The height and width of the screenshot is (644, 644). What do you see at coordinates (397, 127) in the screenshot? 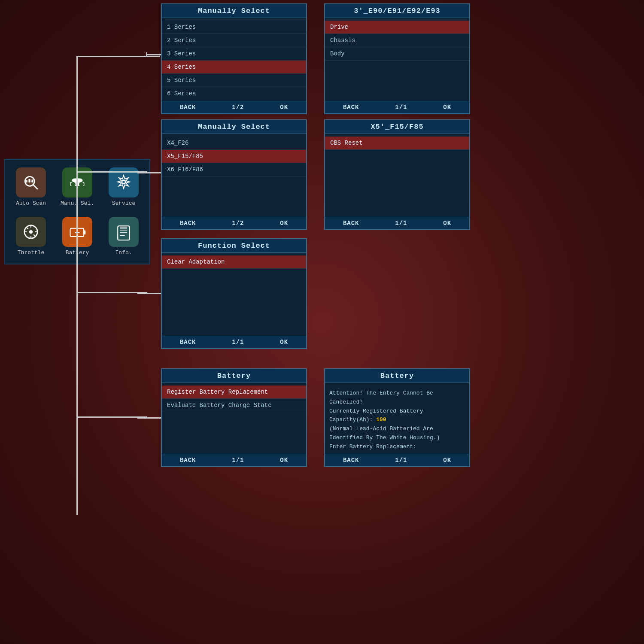
I see `panel-x5-header: X5'_F15/F85` at bounding box center [397, 127].